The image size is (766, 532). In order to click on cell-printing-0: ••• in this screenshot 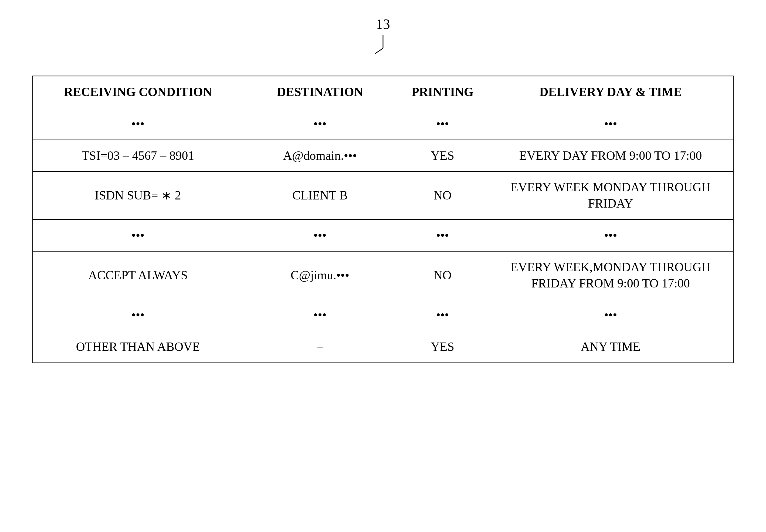, I will do `click(443, 124)`.